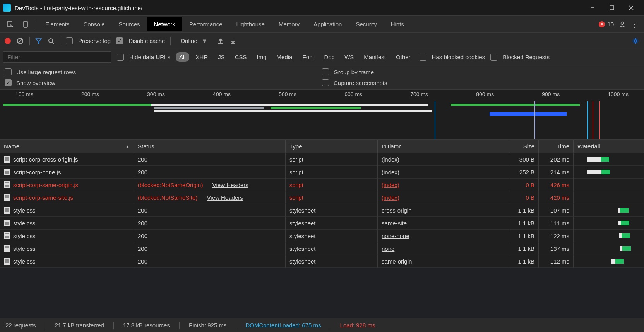 The height and width of the screenshot is (332, 644). Describe the element at coordinates (635, 24) in the screenshot. I see `kebab-menu-icon: ⋮` at that location.